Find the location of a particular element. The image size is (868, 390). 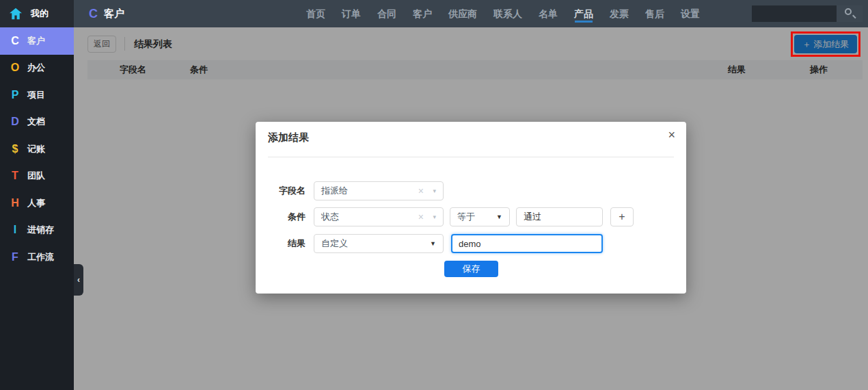

nav-tab-invoices: 发票 is located at coordinates (619, 14).